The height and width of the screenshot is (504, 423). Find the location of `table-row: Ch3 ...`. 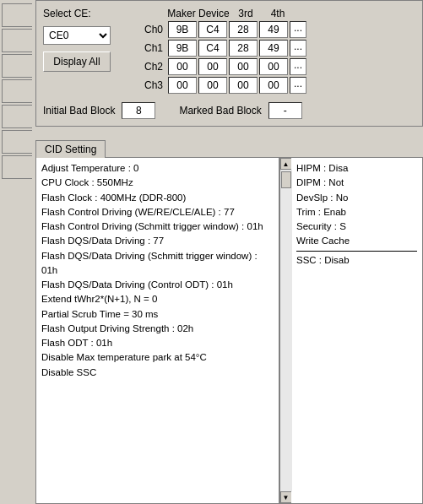

table-row: Ch3 ... is located at coordinates (225, 85).